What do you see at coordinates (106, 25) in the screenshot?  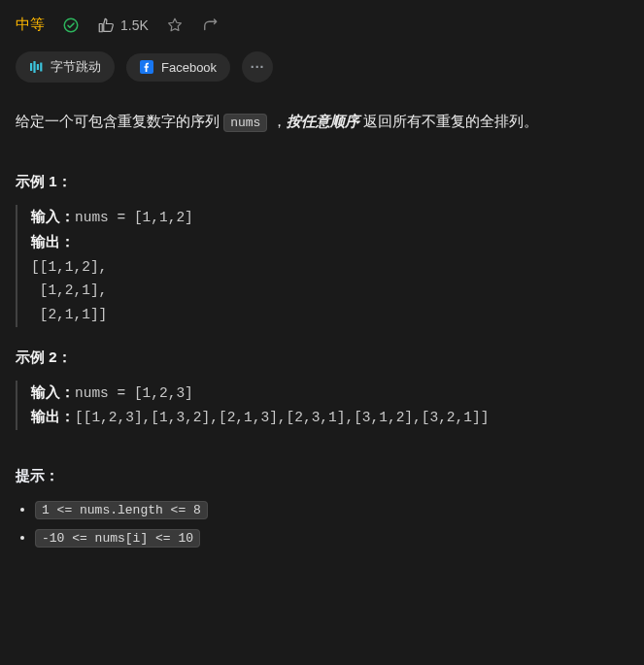 I see `thumbs-up-icon` at bounding box center [106, 25].